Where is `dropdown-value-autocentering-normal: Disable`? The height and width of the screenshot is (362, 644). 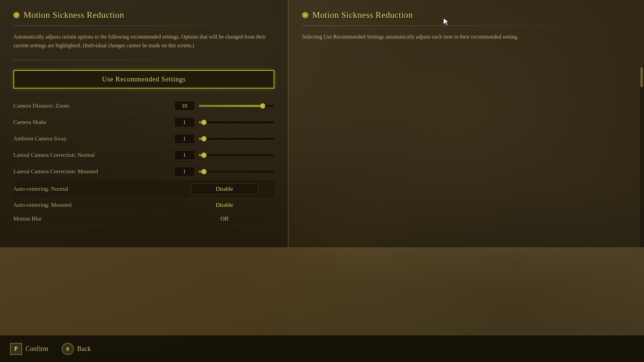
dropdown-value-autocentering-normal: Disable is located at coordinates (224, 189).